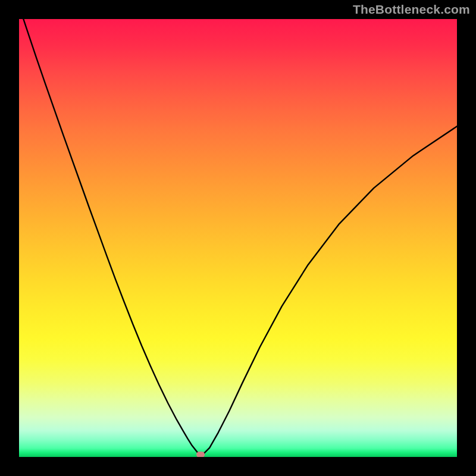  Describe the element at coordinates (201, 455) in the screenshot. I see `optimal-marker` at that location.